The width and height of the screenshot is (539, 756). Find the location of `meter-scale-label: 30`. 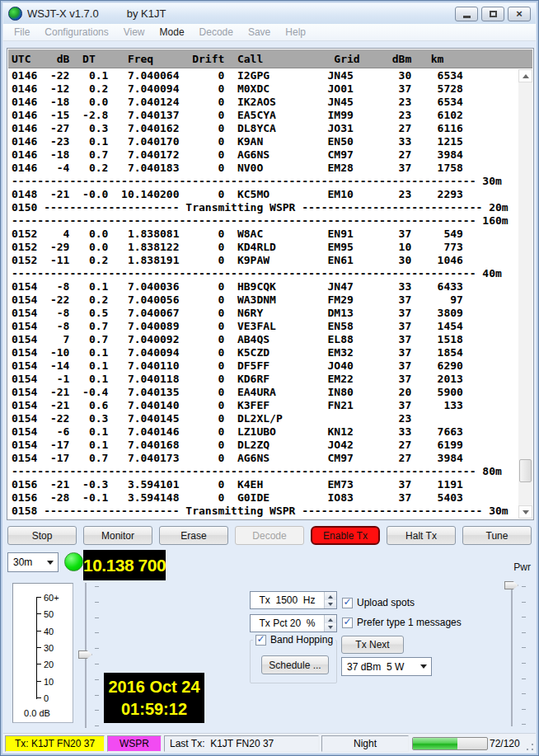

meter-scale-label: 30 is located at coordinates (49, 648).